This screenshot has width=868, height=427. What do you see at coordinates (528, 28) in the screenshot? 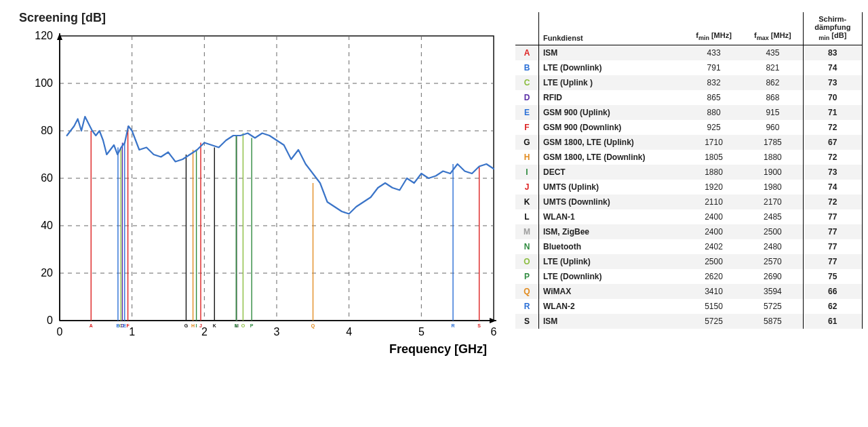
I see `th-letter` at bounding box center [528, 28].